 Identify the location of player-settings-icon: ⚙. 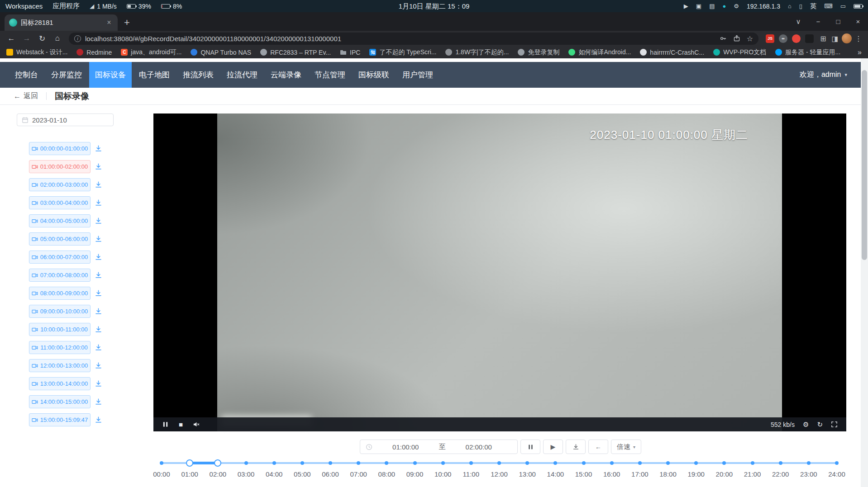
(806, 424).